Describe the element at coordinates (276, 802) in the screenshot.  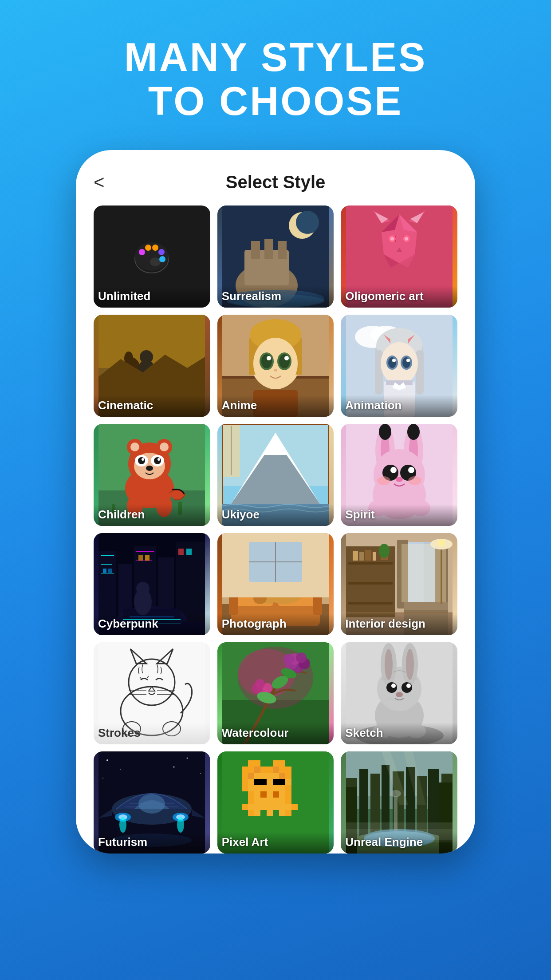
I see `style-card-pixelart: Pixel Art` at that location.